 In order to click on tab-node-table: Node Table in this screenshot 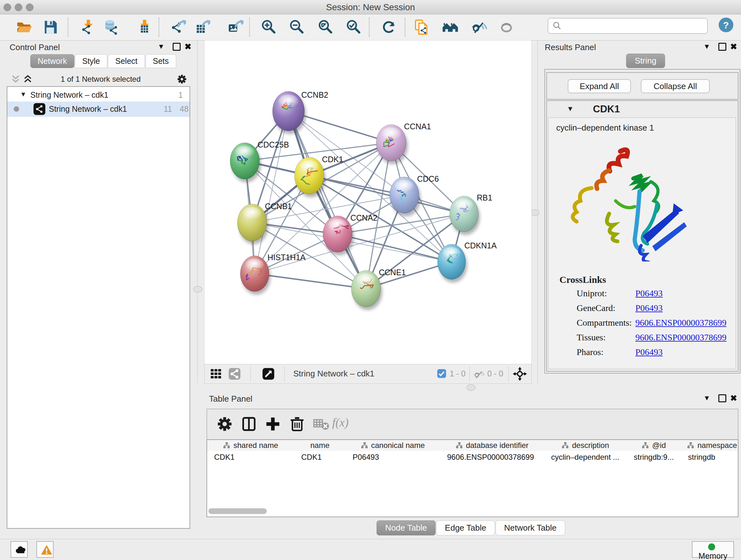, I will do `click(406, 528)`.